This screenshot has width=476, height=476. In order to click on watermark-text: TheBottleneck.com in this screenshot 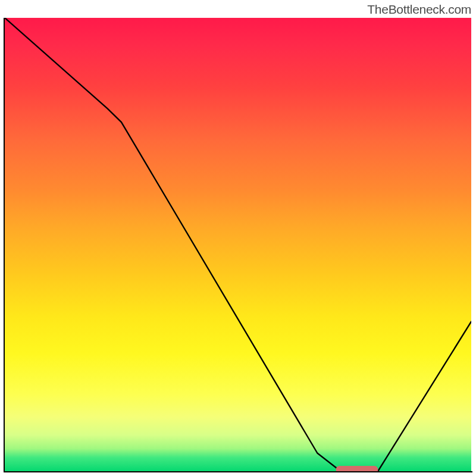, I will do `click(419, 10)`.